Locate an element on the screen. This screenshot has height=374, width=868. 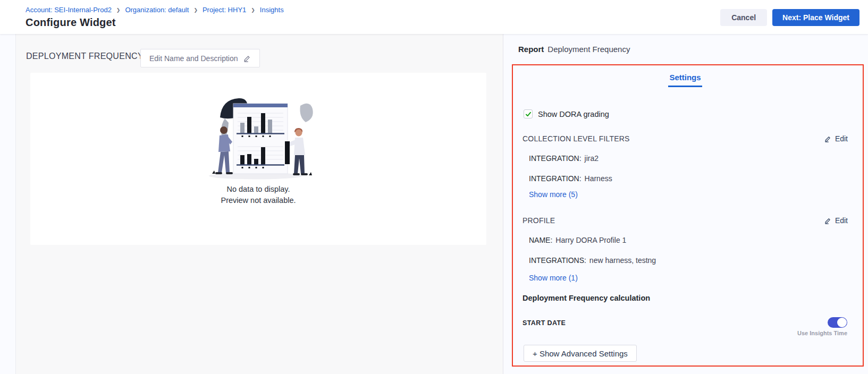
widget-name-label: DEPLOYMENT FREQUENCY is located at coordinates (85, 56).